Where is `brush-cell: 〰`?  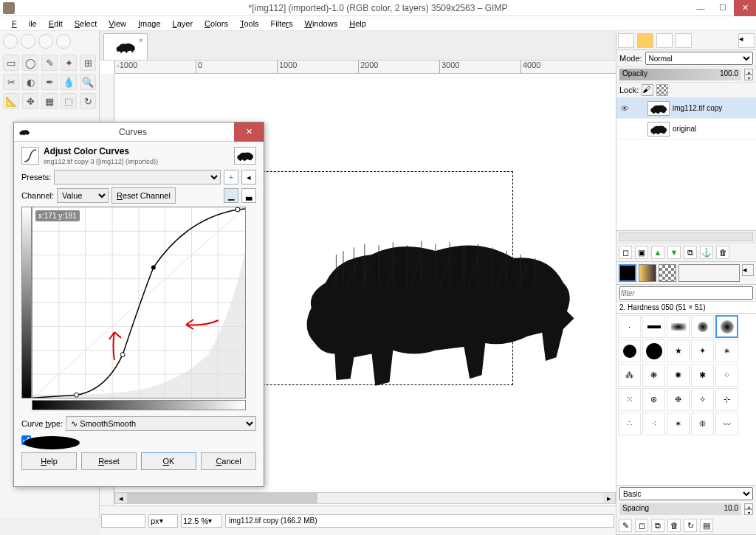 brush-cell: 〰 is located at coordinates (726, 424).